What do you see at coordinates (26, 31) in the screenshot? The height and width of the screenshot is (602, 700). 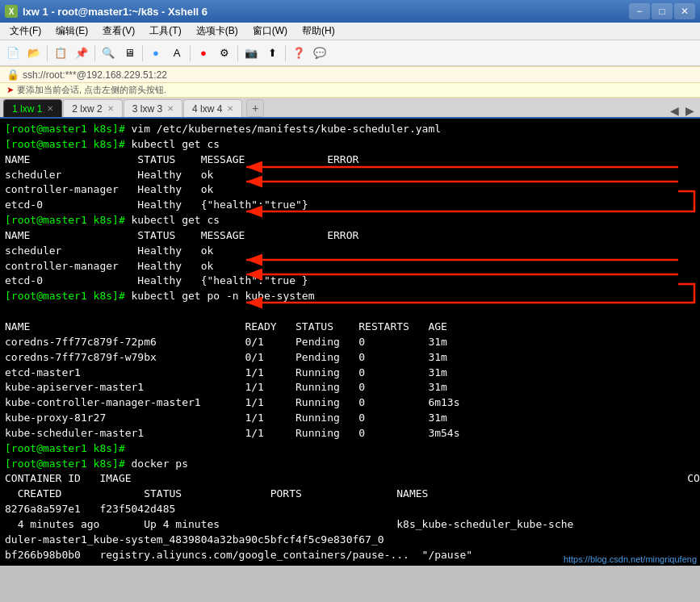 I see `menu-file: 文件(F)` at bounding box center [26, 31].